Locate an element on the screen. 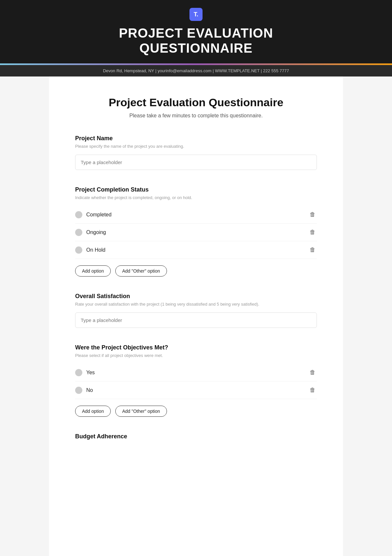 The image size is (392, 556). add-option-row-status: Add option Add "Other" option is located at coordinates (196, 271).